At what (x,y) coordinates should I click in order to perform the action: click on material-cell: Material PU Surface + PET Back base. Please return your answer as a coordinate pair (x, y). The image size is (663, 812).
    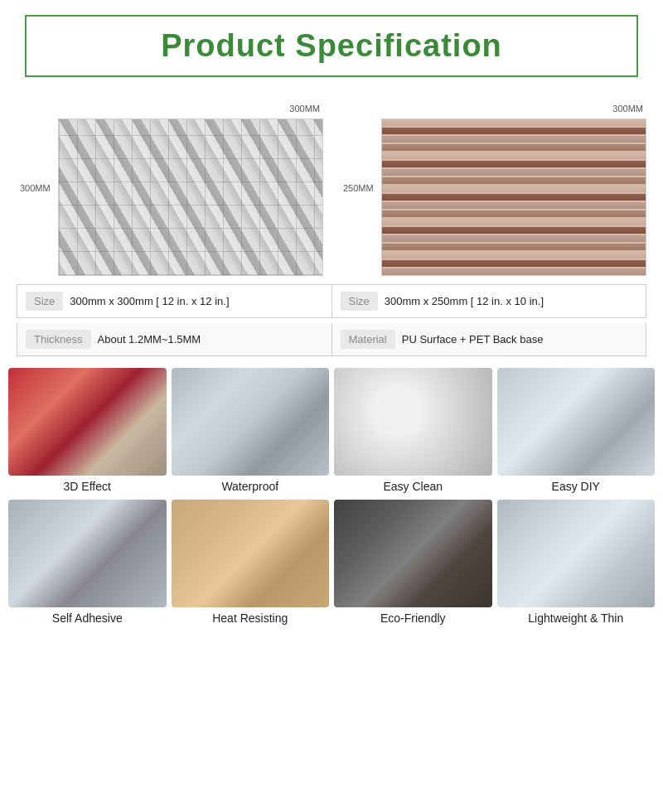
    Looking at the image, I should click on (489, 340).